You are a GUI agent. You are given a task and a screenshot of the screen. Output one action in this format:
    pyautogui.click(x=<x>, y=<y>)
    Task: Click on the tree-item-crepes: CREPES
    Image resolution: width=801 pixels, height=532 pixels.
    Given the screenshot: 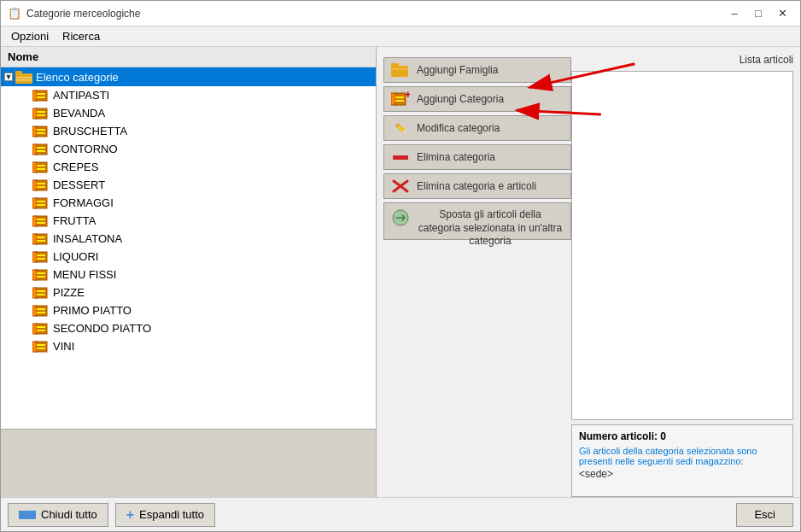 What is the action you would take?
    pyautogui.click(x=188, y=167)
    